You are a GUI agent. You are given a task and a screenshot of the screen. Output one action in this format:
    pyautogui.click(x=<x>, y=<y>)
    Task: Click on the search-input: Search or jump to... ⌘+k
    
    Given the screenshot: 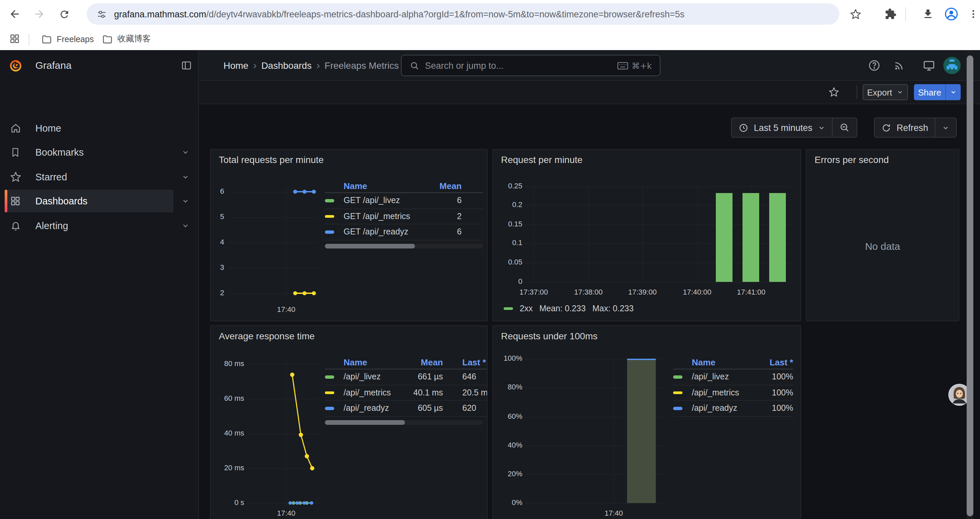 What is the action you would take?
    pyautogui.click(x=531, y=65)
    